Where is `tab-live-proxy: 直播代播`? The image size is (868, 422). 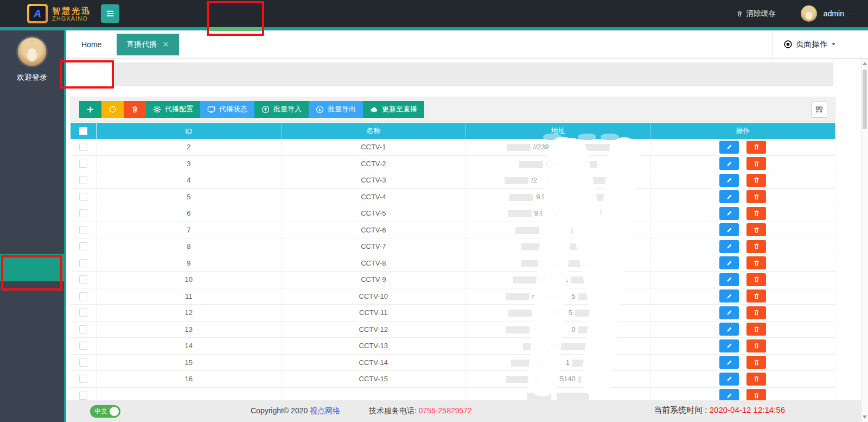 tab-live-proxy: 直播代播 is located at coordinates (148, 45).